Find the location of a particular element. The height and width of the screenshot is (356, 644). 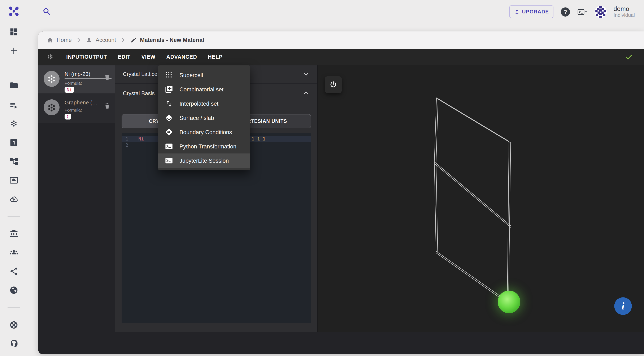

search-button is located at coordinates (46, 12).